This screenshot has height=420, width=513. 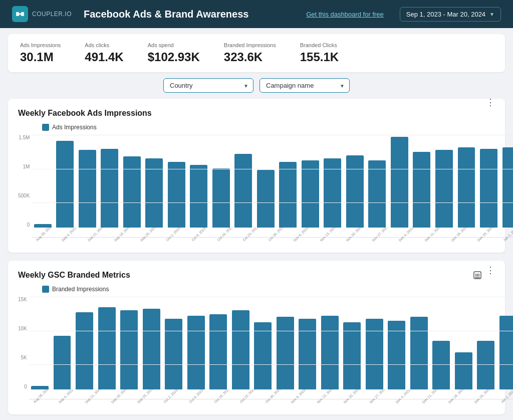 I want to click on y-label-15k: 15K, so click(x=23, y=300).